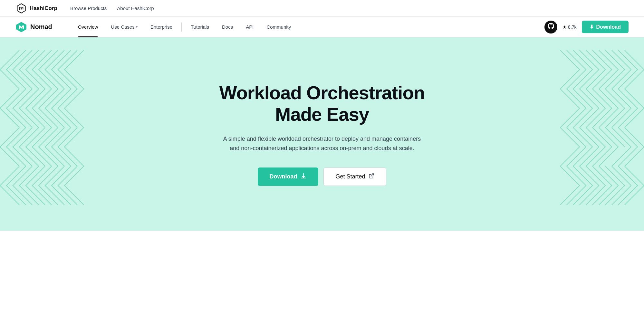  What do you see at coordinates (182, 27) in the screenshot?
I see `nav-divider` at bounding box center [182, 27].